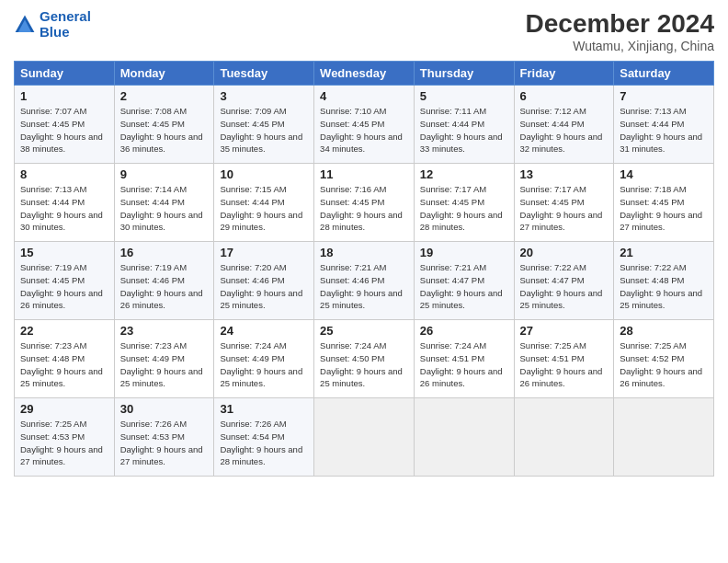 Image resolution: width=728 pixels, height=563 pixels. Describe the element at coordinates (664, 131) in the screenshot. I see `day-detail: Sunrise: 7:13 AMSunset: 4:44 PMDaylight:…` at that location.